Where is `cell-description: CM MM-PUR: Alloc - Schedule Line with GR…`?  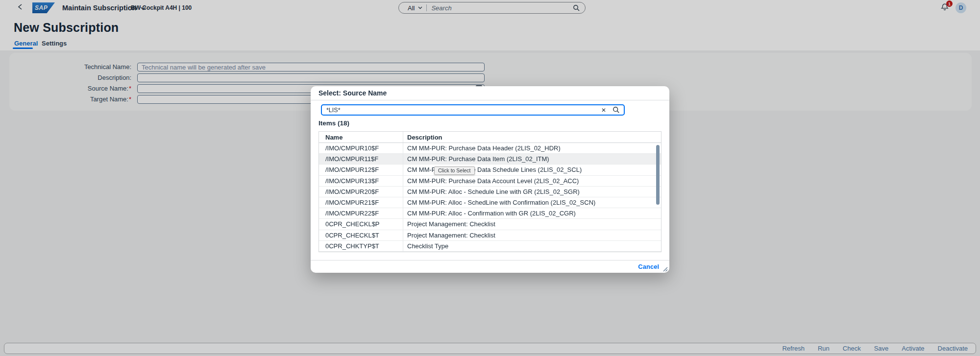
cell-description: CM MM-PUR: Alloc - Schedule Line with GR… is located at coordinates (532, 192).